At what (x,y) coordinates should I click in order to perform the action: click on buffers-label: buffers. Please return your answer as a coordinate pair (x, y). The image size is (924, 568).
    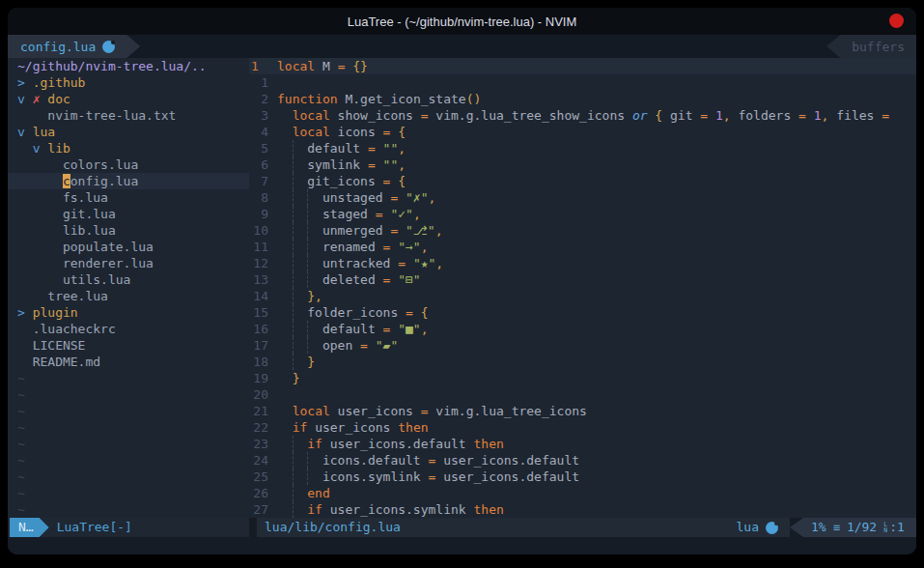
    Looking at the image, I should click on (879, 46).